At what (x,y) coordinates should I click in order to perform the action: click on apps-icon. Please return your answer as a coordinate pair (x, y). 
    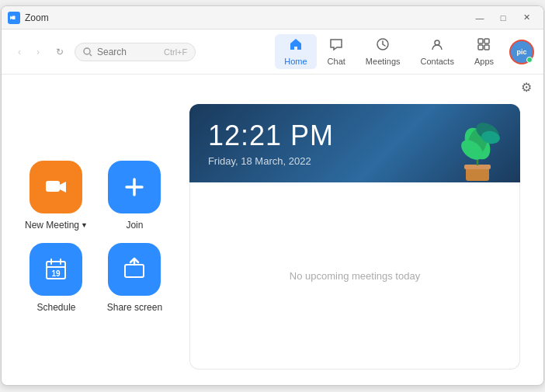
    Looking at the image, I should click on (484, 47).